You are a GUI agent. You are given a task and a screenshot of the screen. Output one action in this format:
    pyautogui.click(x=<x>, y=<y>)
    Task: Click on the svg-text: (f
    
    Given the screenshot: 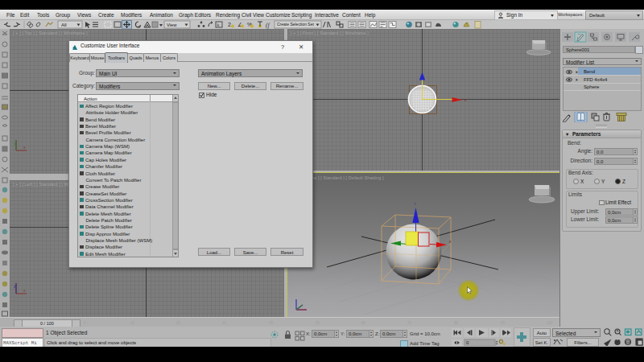 What is the action you would take?
    pyautogui.click(x=267, y=26)
    